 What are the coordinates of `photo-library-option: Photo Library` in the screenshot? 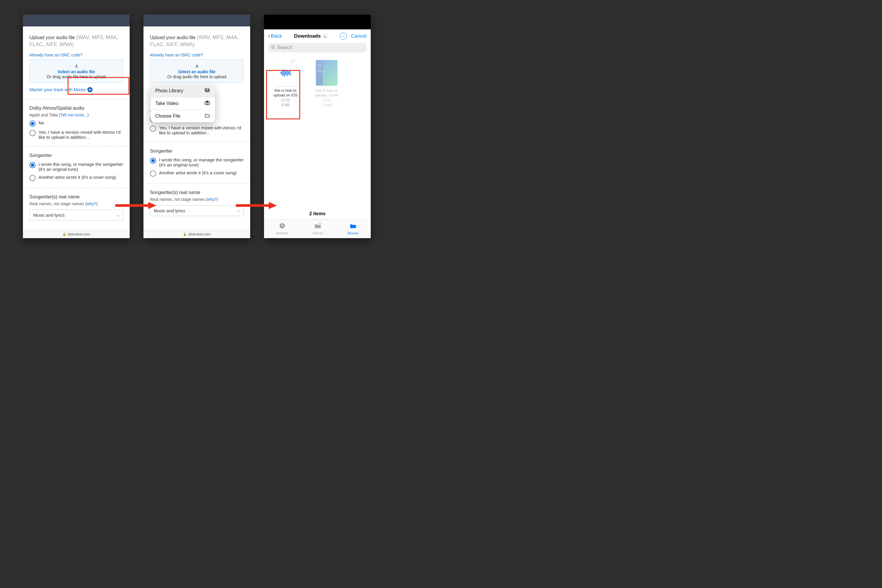 It's located at (183, 91).